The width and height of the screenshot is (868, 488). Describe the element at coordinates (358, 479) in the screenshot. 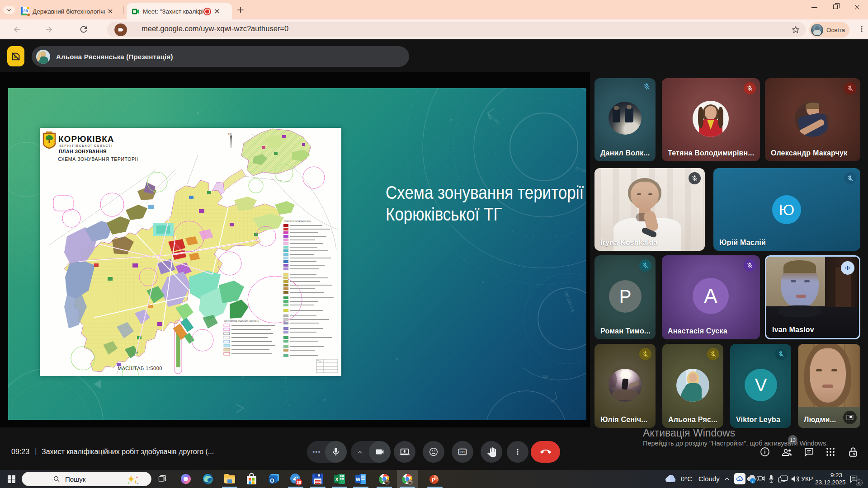

I see `svg-text: W` at that location.